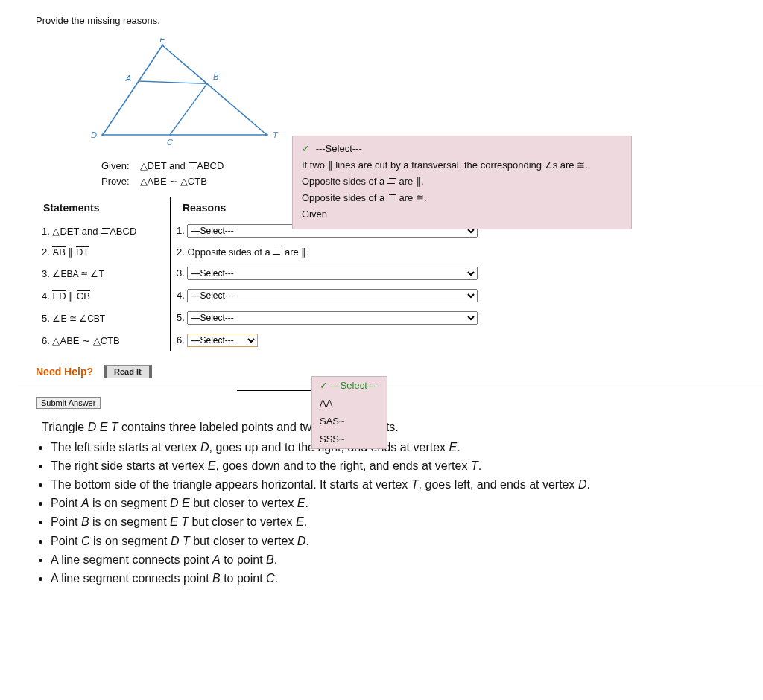 The image size is (763, 700). What do you see at coordinates (390, 386) in the screenshot?
I see `separator` at bounding box center [390, 386].